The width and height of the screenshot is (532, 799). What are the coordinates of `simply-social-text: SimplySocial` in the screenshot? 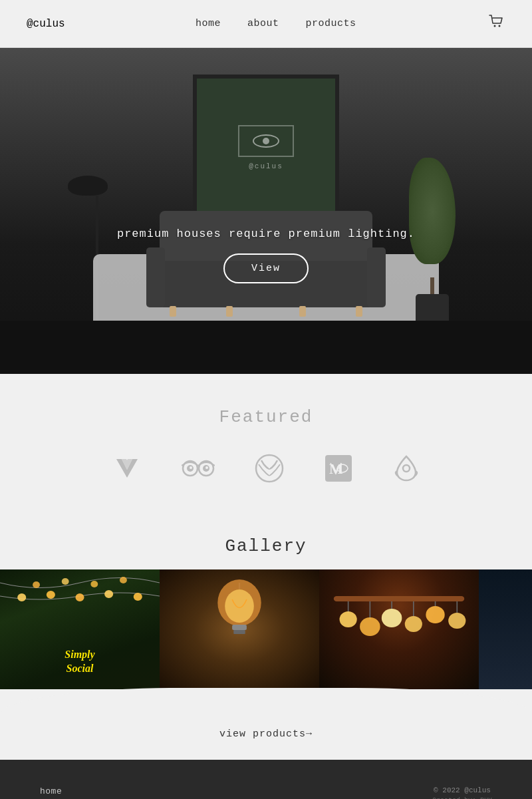 It's located at (80, 662).